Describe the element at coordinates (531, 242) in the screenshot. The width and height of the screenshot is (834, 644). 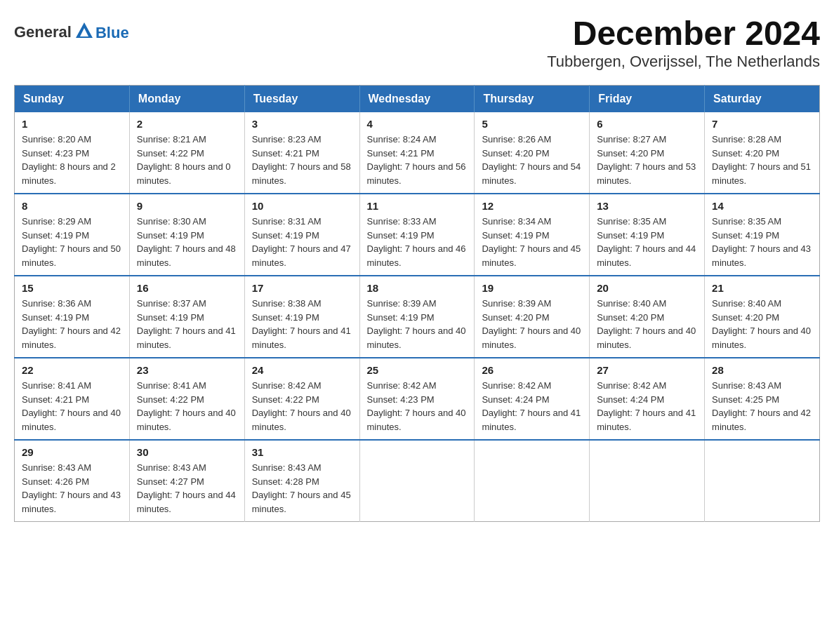
I see `day-info: Sunrise: 8:34 AMSunset: 4:19 PMDaylight:…` at that location.